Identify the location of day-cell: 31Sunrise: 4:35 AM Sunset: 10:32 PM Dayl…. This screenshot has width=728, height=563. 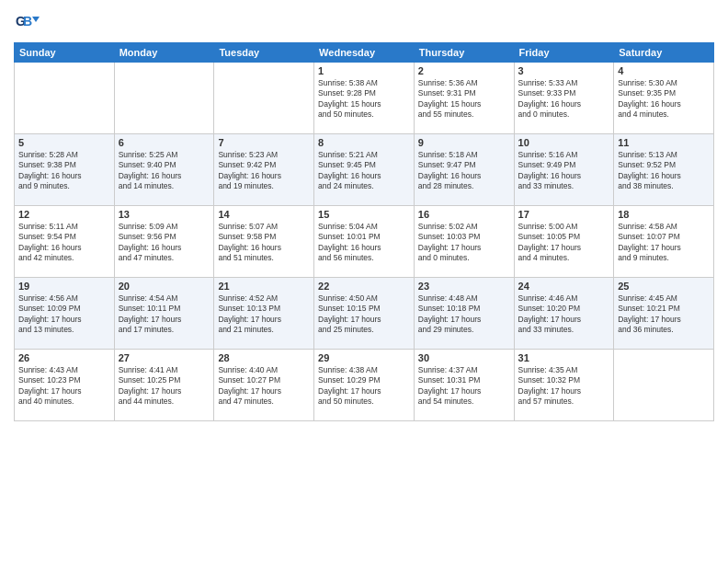
(564, 385).